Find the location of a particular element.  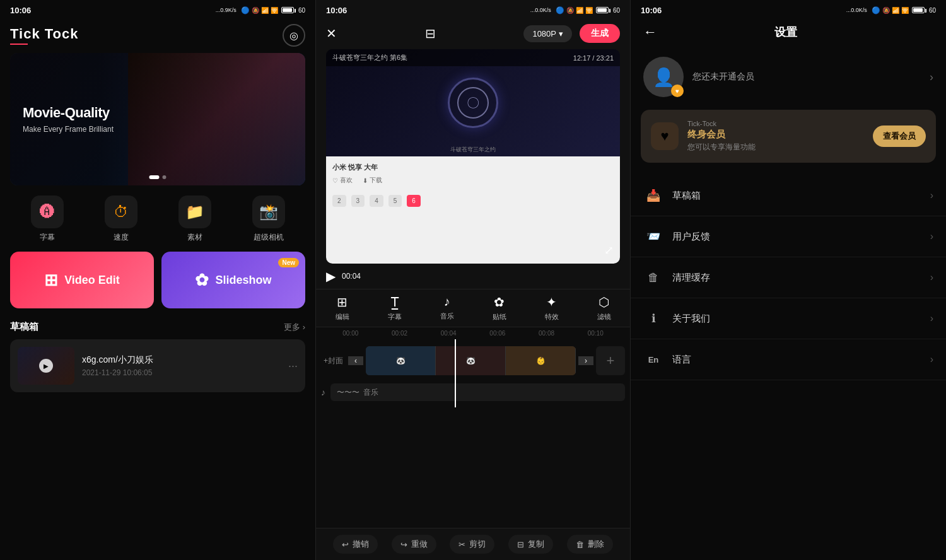

video-top: 斗破苍穹三年之约 第6集 12:17 / 23:21 〇 斗破苍穹三年之约 is located at coordinates (473, 103).